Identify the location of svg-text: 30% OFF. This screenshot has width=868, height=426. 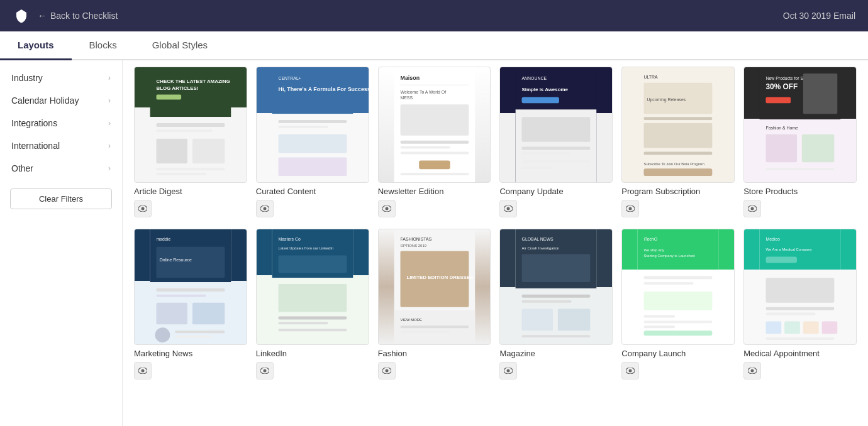
(782, 87).